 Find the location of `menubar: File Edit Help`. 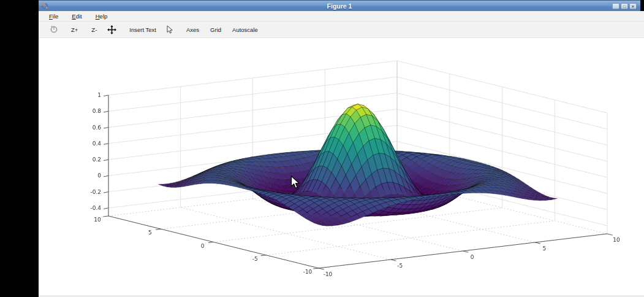

menubar: File Edit Help is located at coordinates (341, 16).